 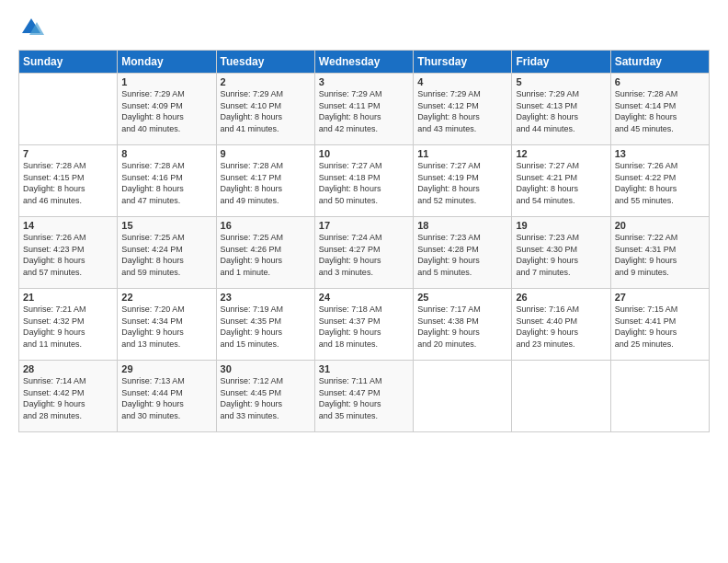 What do you see at coordinates (68, 325) in the screenshot?
I see `calendar-day-cell: 21Sunrise: 7:21 AM Sunset: 4:32 PM Dayli…` at bounding box center [68, 325].